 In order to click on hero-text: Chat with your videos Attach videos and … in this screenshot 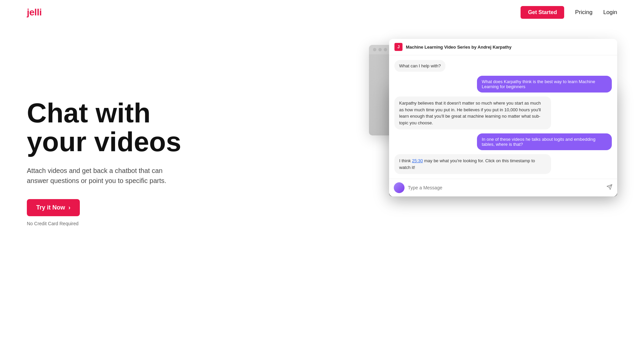, I will do `click(104, 135)`.